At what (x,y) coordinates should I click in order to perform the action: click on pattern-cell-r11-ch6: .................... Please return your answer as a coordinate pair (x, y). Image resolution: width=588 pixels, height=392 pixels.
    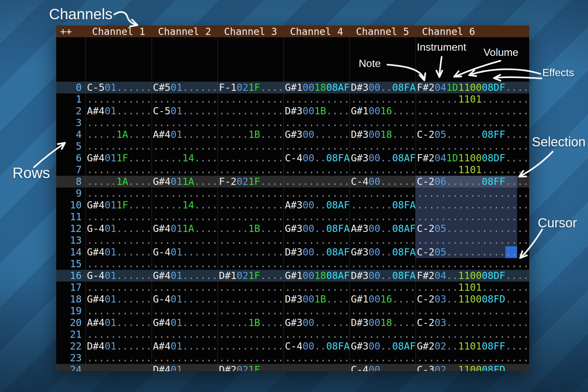
    Looking at the image, I should click on (473, 217).